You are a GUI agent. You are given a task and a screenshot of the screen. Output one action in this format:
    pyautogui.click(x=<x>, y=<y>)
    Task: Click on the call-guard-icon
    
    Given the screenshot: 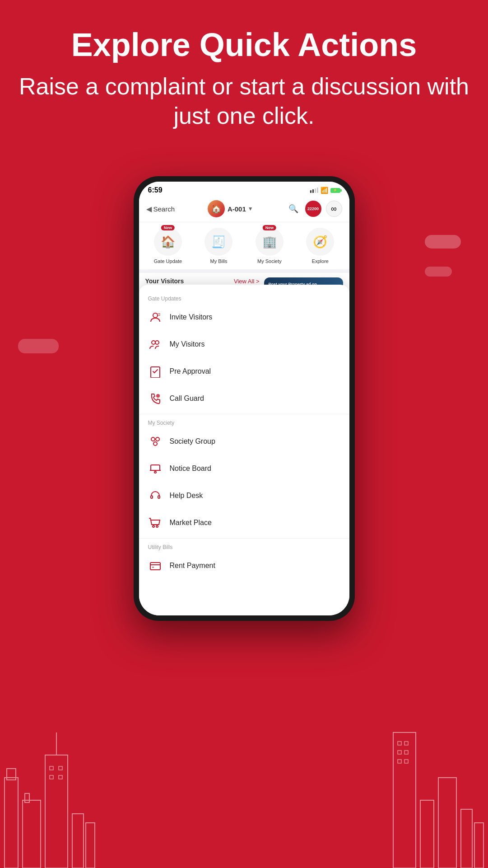 What is the action you would take?
    pyautogui.click(x=155, y=399)
    